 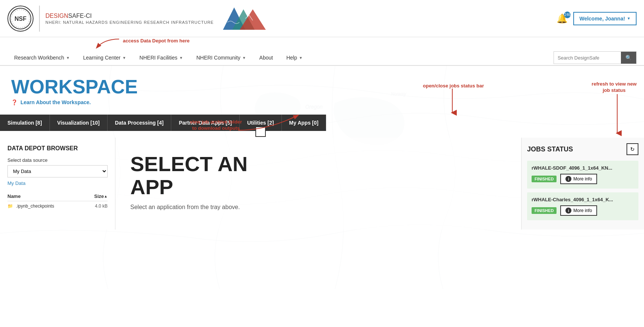 What do you see at coordinates (57, 183) in the screenshot?
I see `my-data-link: My Data` at bounding box center [57, 183].